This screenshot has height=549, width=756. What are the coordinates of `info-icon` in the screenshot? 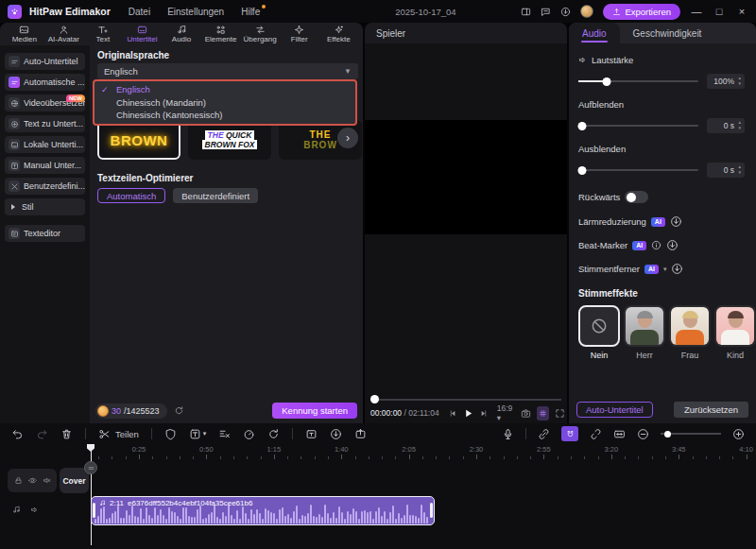 It's located at (656, 246).